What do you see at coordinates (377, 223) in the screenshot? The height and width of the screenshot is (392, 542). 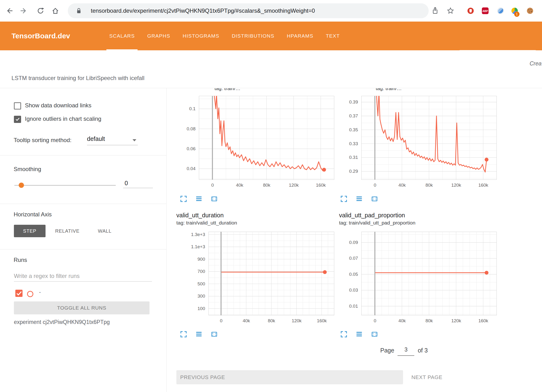 I see `chart-tag: tag: train/valid_utt_pad_proportion` at bounding box center [377, 223].